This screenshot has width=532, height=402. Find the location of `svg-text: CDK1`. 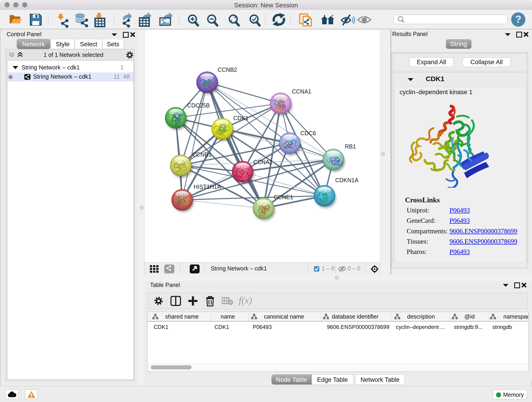

svg-text: CDK1 is located at coordinates (241, 118).